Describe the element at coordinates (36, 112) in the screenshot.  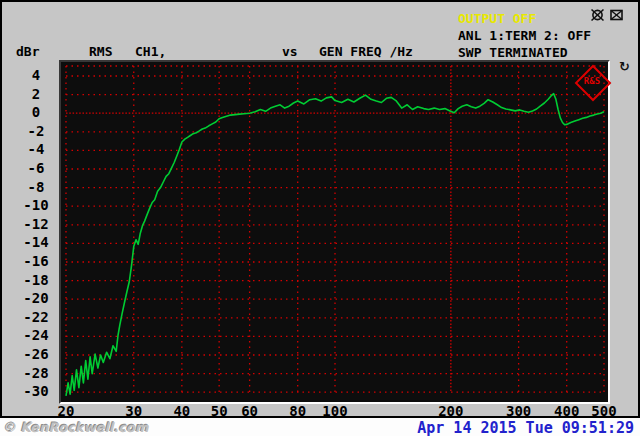
I see `y-tick-label: 0` at that location.